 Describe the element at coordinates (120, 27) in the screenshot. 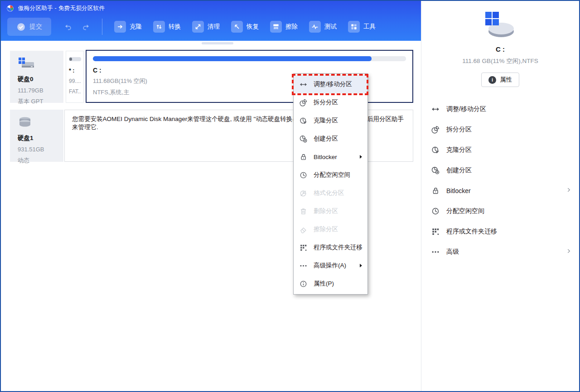

I see `clone-icon` at that location.